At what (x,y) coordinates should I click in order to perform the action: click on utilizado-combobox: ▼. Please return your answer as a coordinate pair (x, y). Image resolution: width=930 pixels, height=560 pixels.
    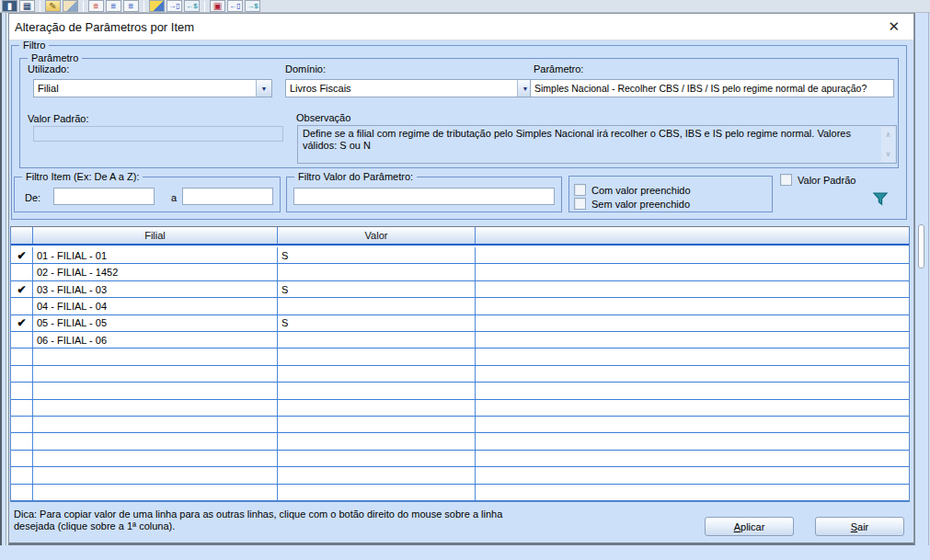
    Looking at the image, I should click on (153, 88).